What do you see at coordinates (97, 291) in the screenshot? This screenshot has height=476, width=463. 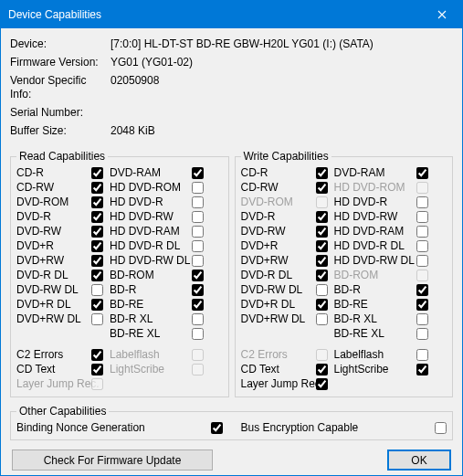 I see `read-dvdmrwdl-checkbox` at bounding box center [97, 291].